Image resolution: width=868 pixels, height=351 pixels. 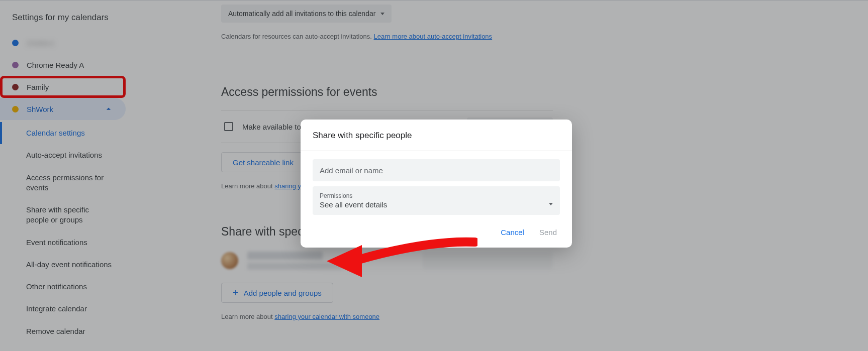 I want to click on email-placeholder: Add email or name, so click(x=351, y=171).